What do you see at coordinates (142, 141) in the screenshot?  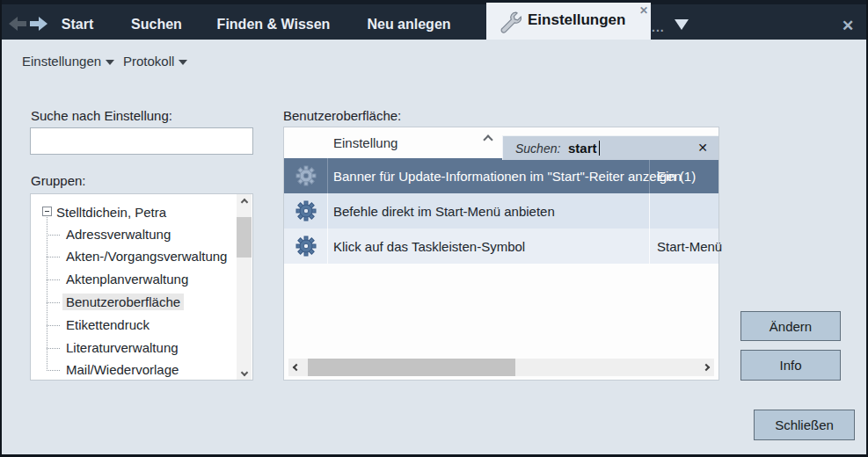 I see `search-setting-input` at bounding box center [142, 141].